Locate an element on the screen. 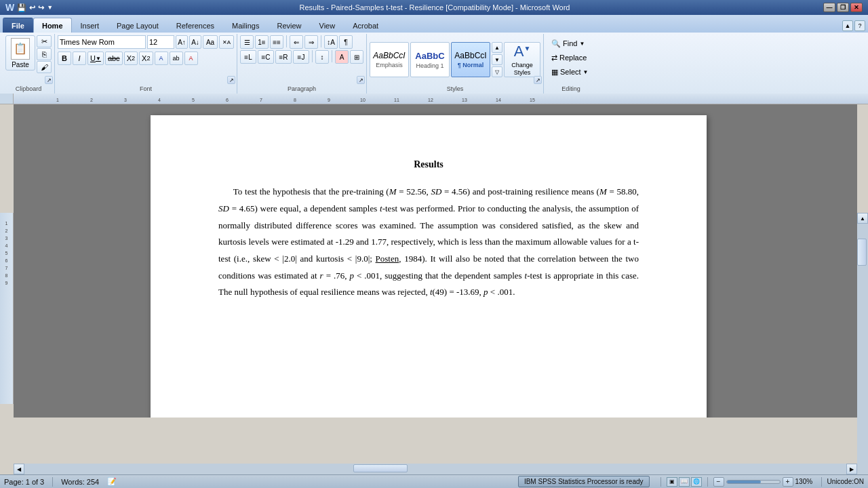 This screenshot has width=868, height=488. document-title: Results is located at coordinates (429, 164).